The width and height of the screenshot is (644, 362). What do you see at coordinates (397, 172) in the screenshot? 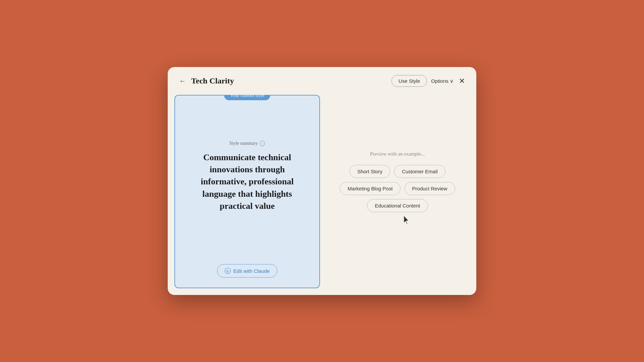
I see `example-row-1: Short Story Customer Email` at bounding box center [397, 172].